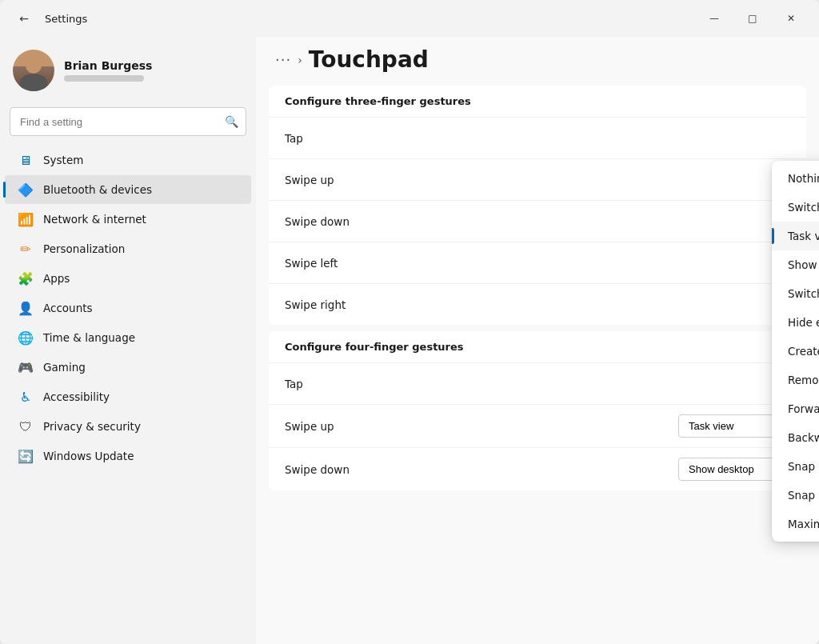 This screenshot has height=644, width=819. What do you see at coordinates (795, 524) in the screenshot?
I see `dropdown-item-maximize: Maximize a window` at bounding box center [795, 524].